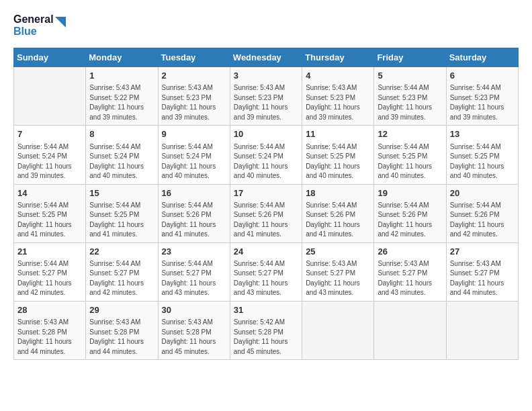 Image resolution: width=532 pixels, height=411 pixels. Describe the element at coordinates (122, 193) in the screenshot. I see `day-number: 15` at that location.